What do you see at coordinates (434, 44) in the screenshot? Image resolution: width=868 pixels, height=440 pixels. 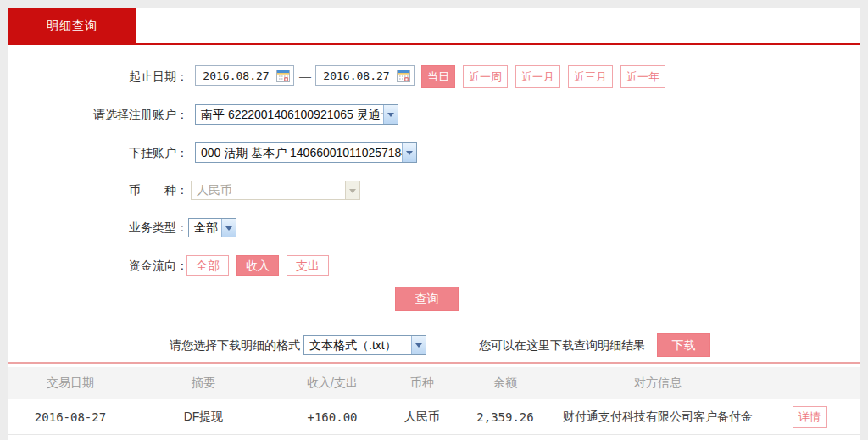 I see `tab-underline` at bounding box center [434, 44].